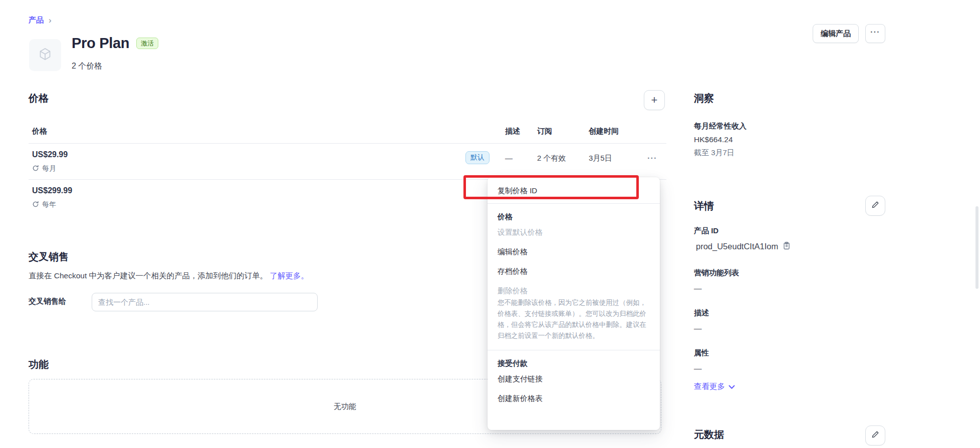 The width and height of the screenshot is (980, 448). Describe the element at coordinates (737, 246) in the screenshot. I see `product-id-value: prod_U5eudtCItA1Iom` at that location.